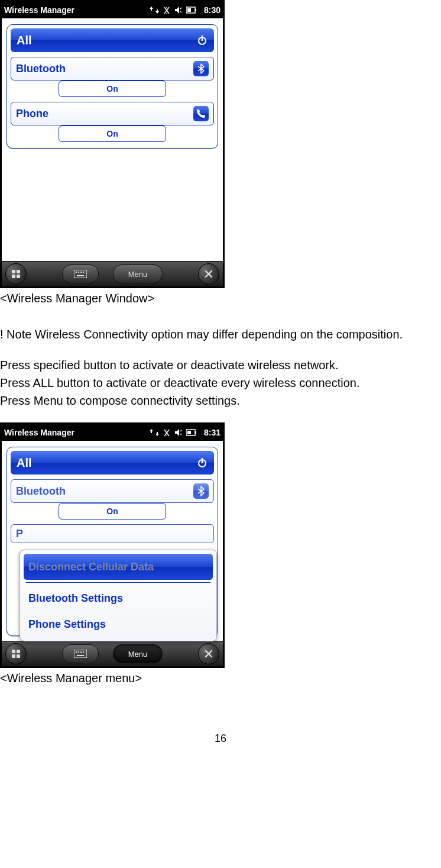 This screenshot has width=441, height=868. I want to click on menu-popup: Disconnect Cellular Data Bluetooth Setti…, so click(118, 595).